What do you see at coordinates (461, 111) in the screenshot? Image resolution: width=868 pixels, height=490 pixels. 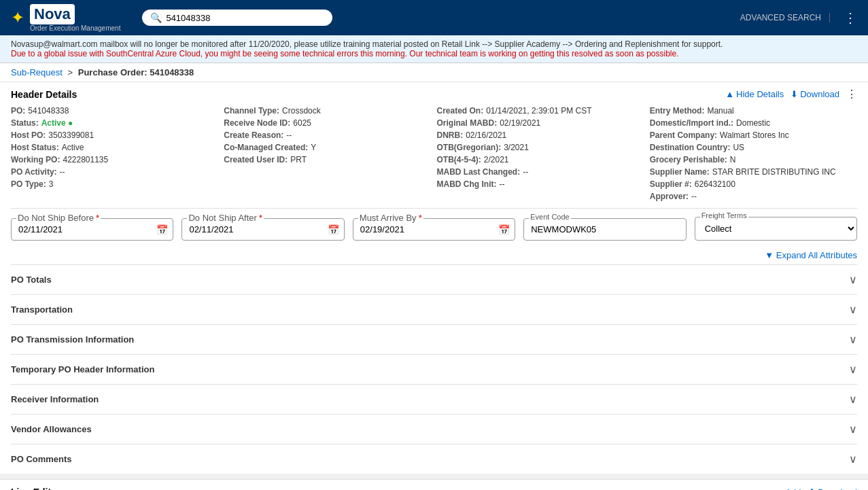 I see `created-on-label: Created On:` at bounding box center [461, 111].